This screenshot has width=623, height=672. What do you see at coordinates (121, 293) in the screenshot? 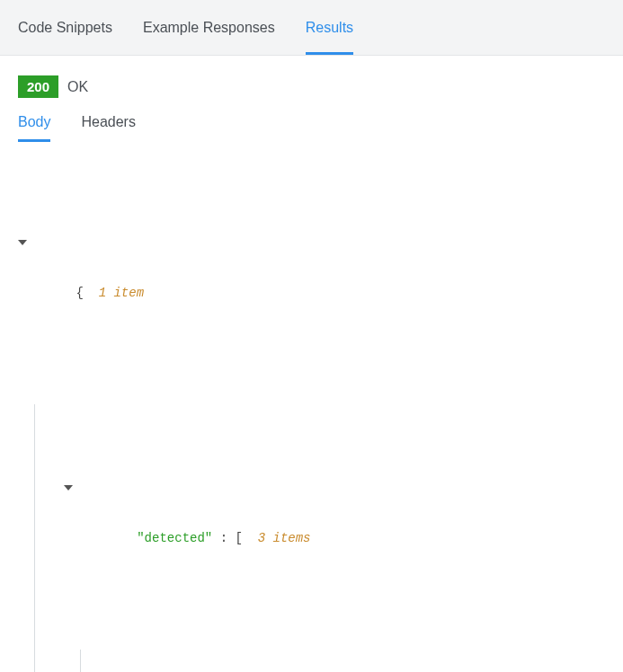
I see `item-count: 1 item` at bounding box center [121, 293].